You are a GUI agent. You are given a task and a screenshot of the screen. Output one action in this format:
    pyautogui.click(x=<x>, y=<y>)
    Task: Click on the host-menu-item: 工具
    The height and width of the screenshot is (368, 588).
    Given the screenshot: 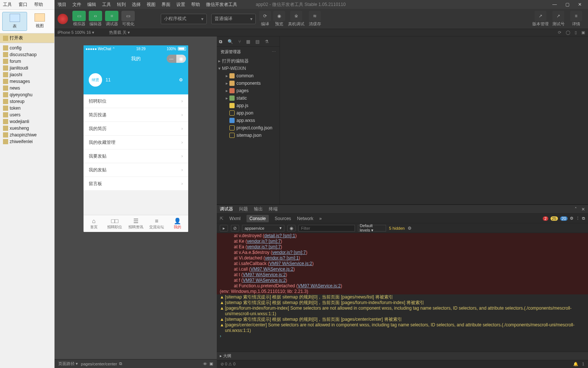 What is the action you would take?
    pyautogui.click(x=7, y=4)
    